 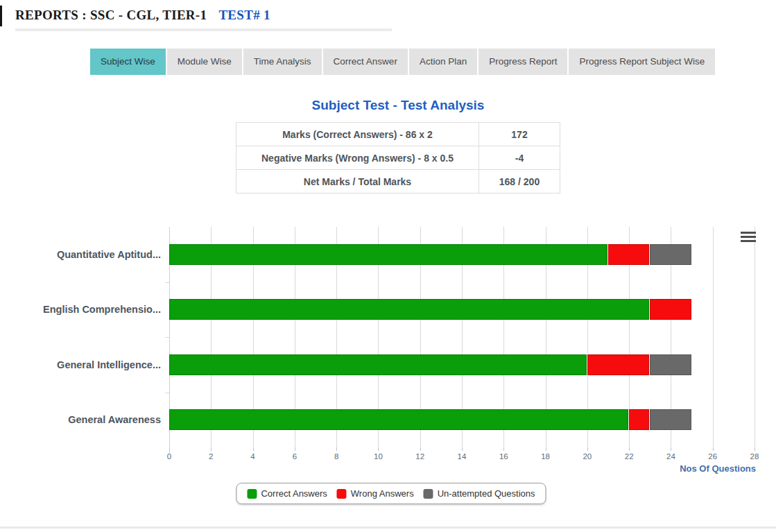 I want to click on test-number-link: TEST# 1, so click(x=244, y=15).